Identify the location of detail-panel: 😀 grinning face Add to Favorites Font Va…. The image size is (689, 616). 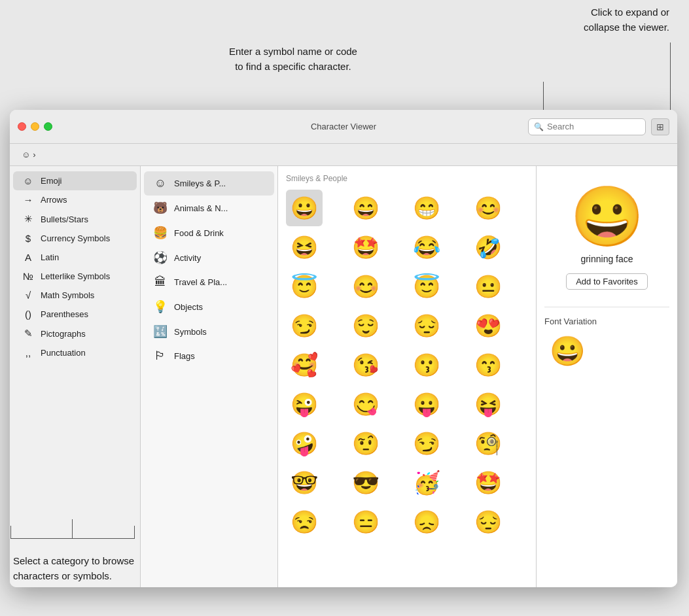
(607, 377).